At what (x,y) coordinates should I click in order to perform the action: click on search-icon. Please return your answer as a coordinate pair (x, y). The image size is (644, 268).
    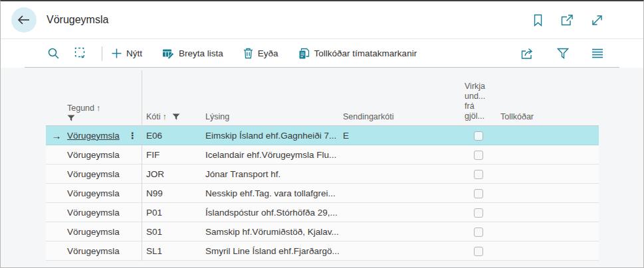
    Looking at the image, I should click on (53, 53).